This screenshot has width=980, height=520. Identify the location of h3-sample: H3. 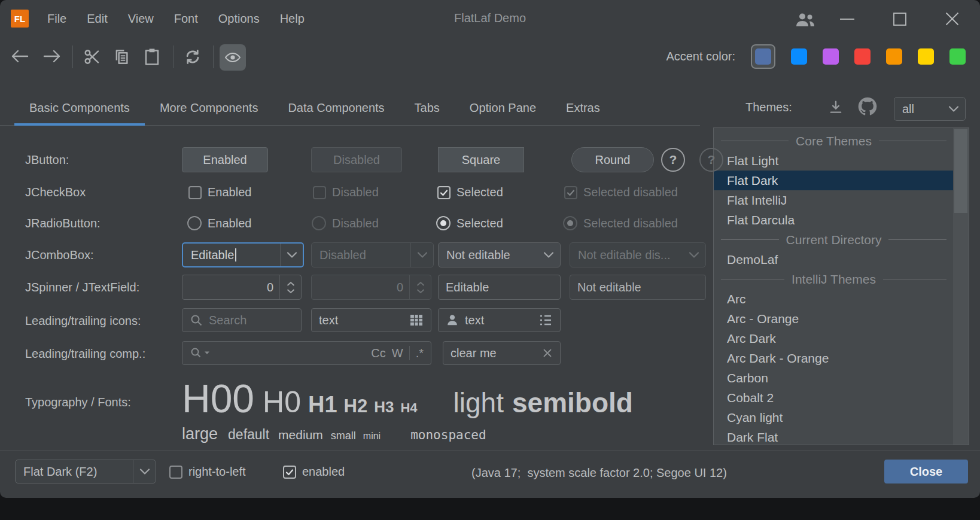
(384, 407).